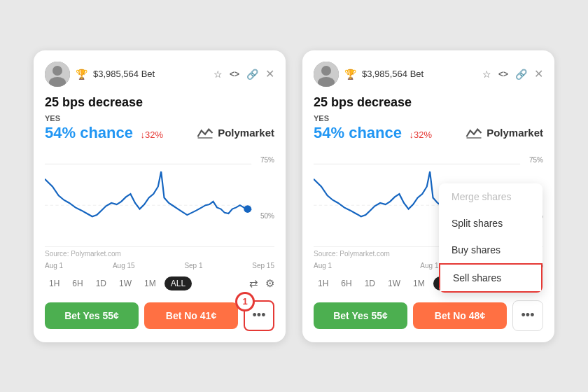 The width and height of the screenshot is (588, 392). What do you see at coordinates (160, 253) in the screenshot?
I see `source-left: Source: Polymarket.com` at bounding box center [160, 253].